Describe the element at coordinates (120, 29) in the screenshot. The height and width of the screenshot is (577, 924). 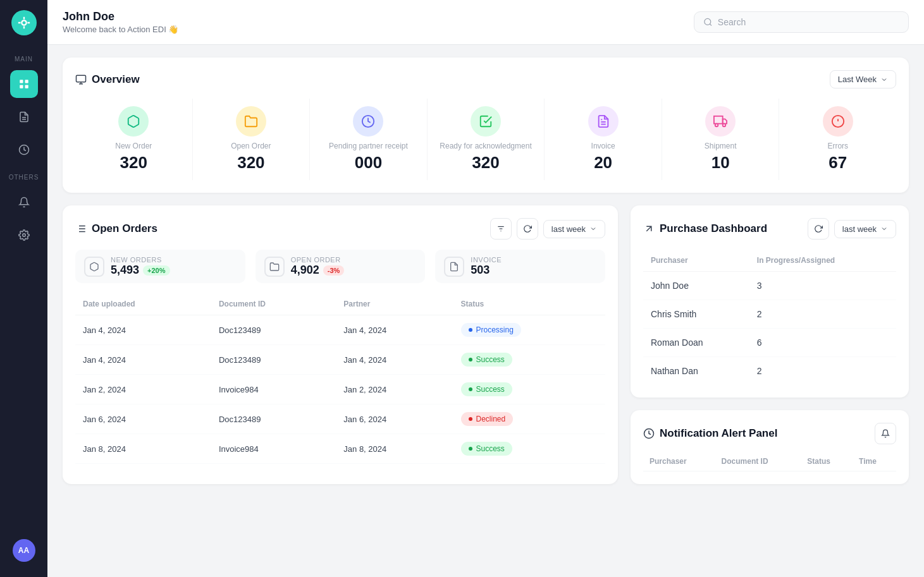
I see `welcome-message: Welcome back to Action EDI 👋` at that location.